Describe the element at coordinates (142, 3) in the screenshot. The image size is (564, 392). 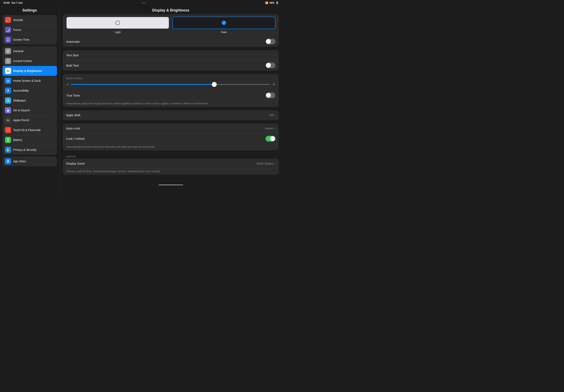
I see `dot1` at that location.